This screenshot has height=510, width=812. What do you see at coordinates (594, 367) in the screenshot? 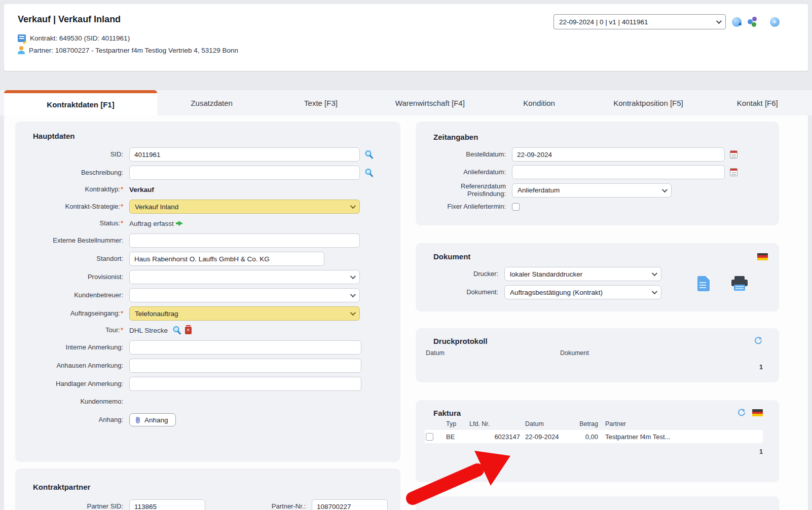
I see `druckprotokoll-count: 1` at bounding box center [594, 367].